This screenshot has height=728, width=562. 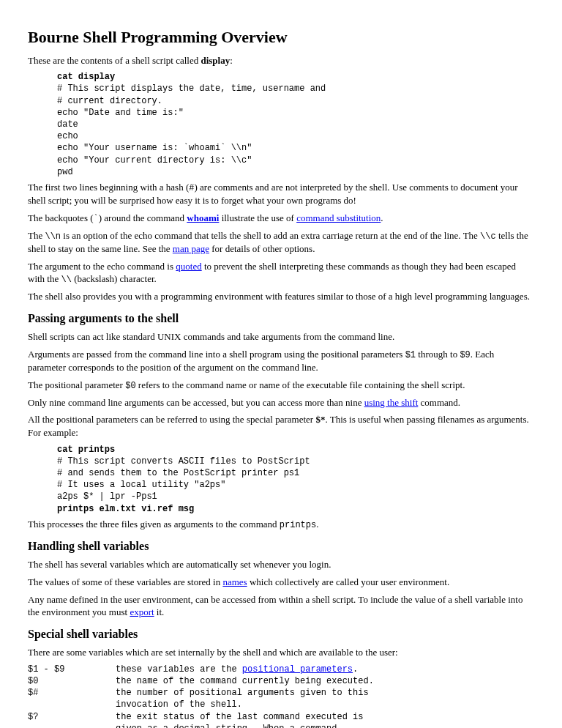 I want to click on para-comments: The first two lines beginning with a has…, so click(x=281, y=194).